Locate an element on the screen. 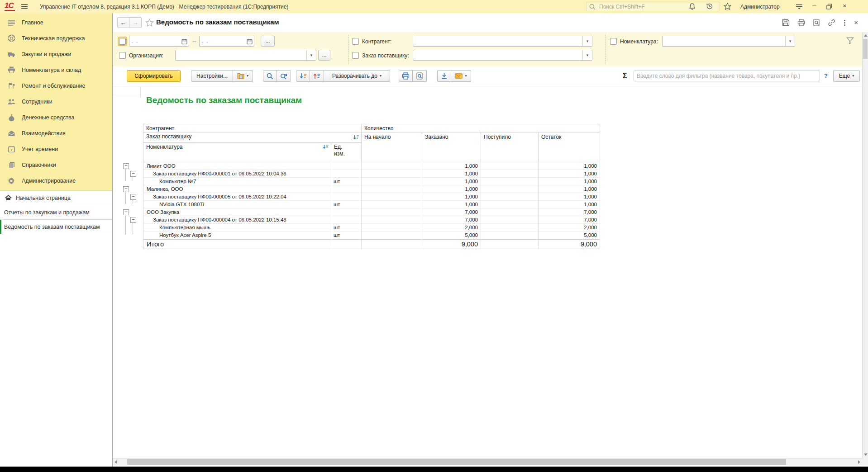 This screenshot has height=472, width=868. print-icon is located at coordinates (801, 23).